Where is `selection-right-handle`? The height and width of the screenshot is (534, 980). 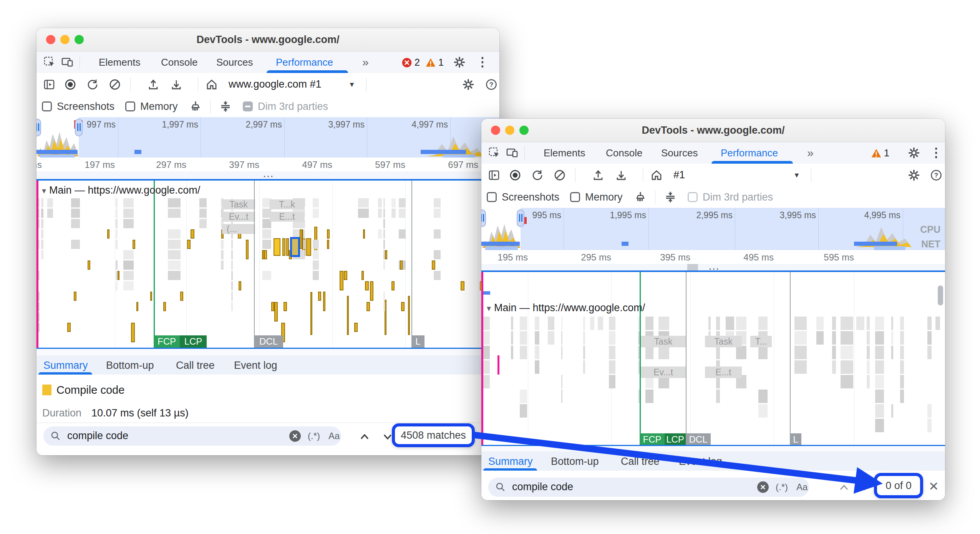
selection-right-handle is located at coordinates (521, 218).